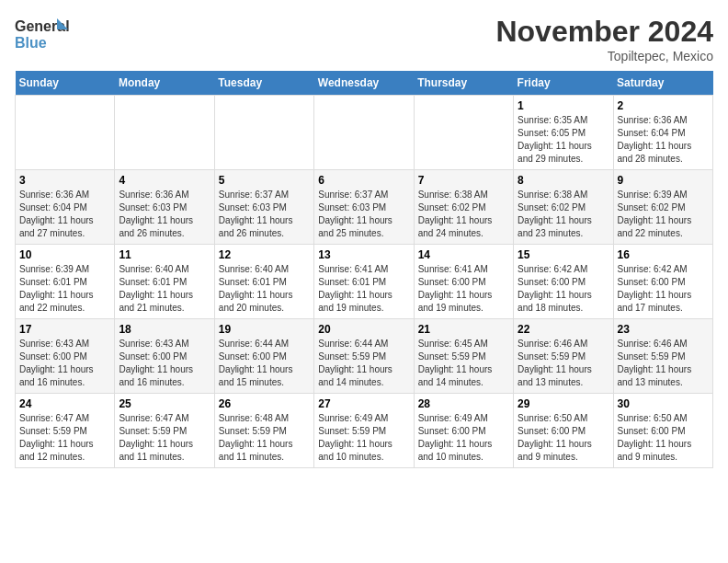 This screenshot has width=728, height=563. What do you see at coordinates (563, 329) in the screenshot?
I see `day-number: 22` at bounding box center [563, 329].